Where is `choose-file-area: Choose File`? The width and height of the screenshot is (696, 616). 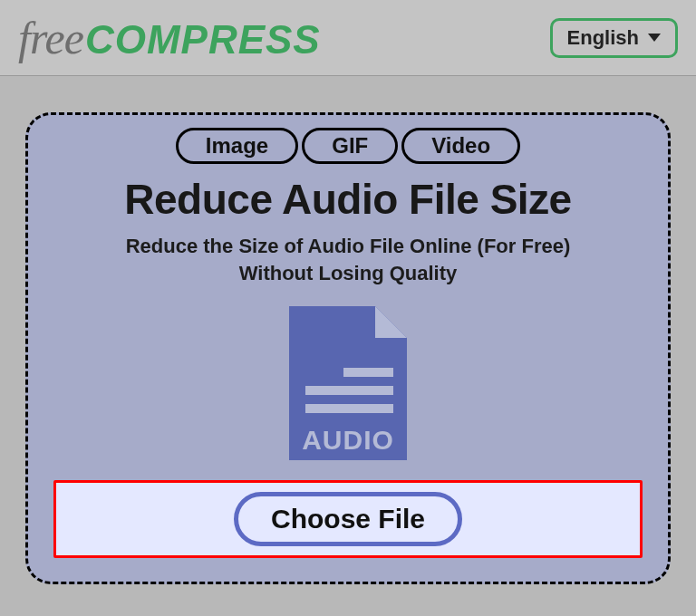
choose-file-area: Choose File is located at coordinates (348, 519).